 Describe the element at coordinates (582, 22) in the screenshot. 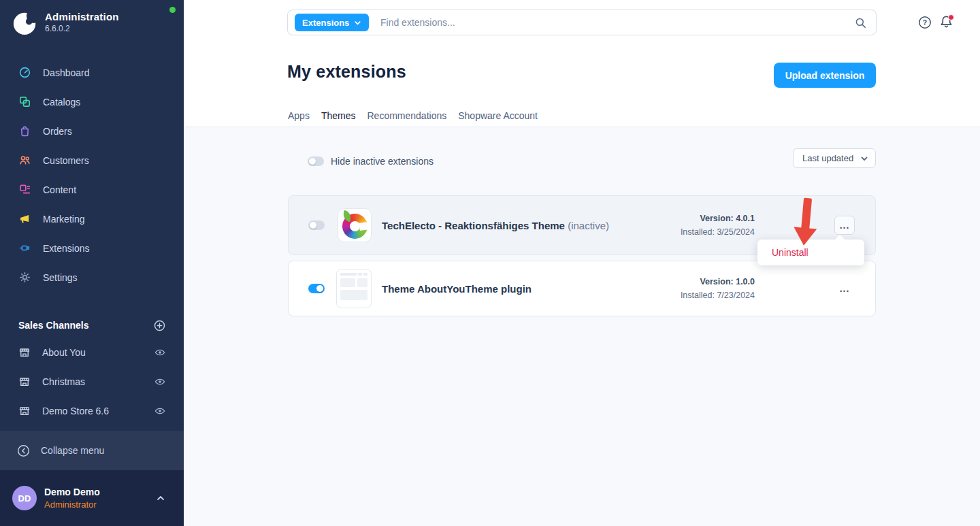

I see `global-search-box: Extensions` at that location.